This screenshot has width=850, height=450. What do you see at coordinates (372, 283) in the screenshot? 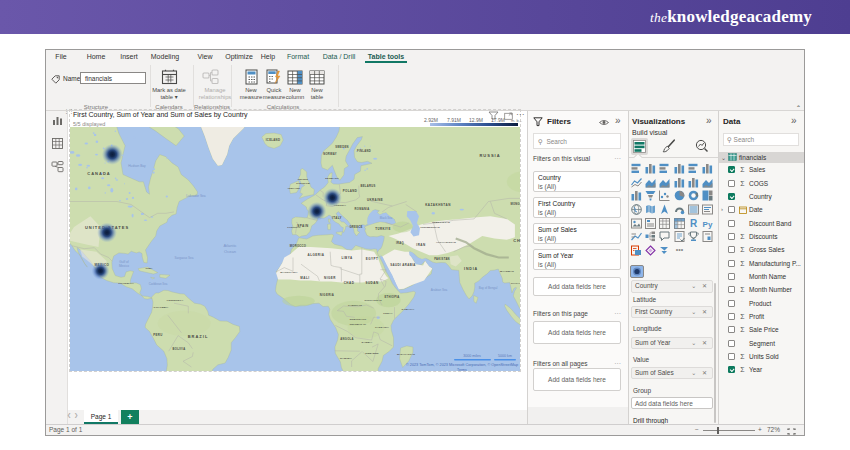
I see `svg-text: SUDAN` at bounding box center [372, 283].